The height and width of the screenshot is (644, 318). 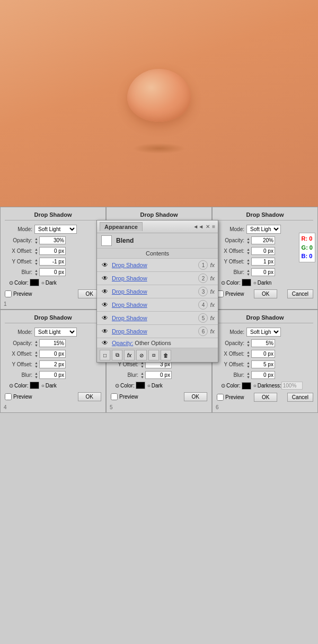 What do you see at coordinates (223, 283) in the screenshot?
I see `color-radio-3: ⊙` at bounding box center [223, 283].